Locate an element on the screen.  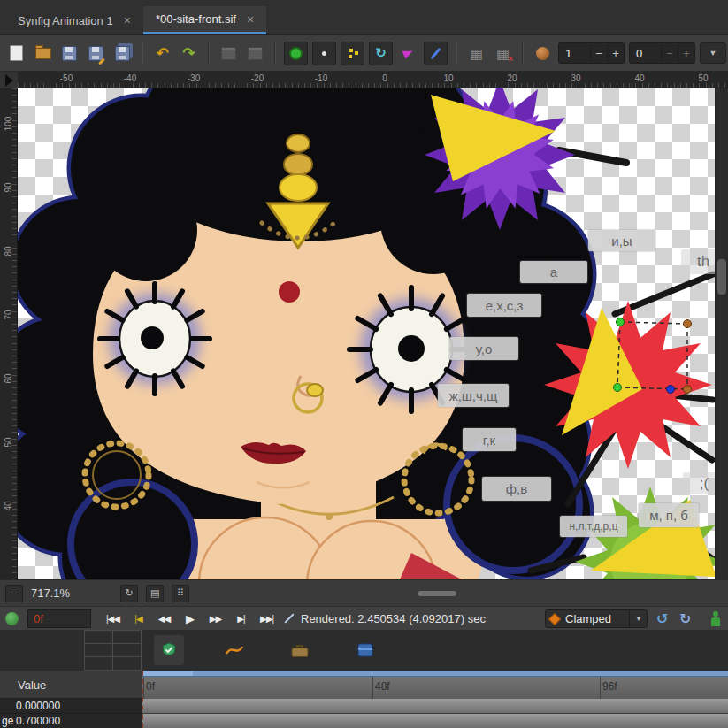
timebar: 0f |◀◀ |◀ ◀◀ ▶ ▶▶ ▶| ▶▶| Rendered: 2.450… is located at coordinates (364, 617).